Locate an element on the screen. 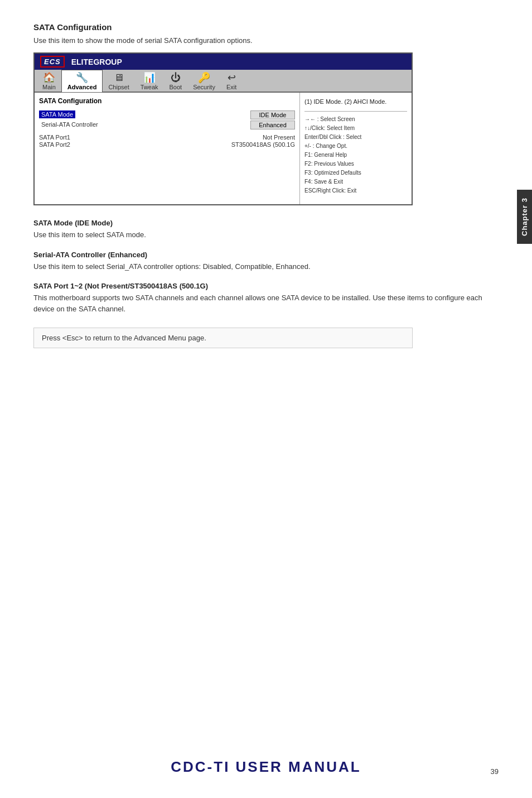 This screenshot has width=532, height=798. bios-vendor: ELITEGROUP is located at coordinates (97, 62).